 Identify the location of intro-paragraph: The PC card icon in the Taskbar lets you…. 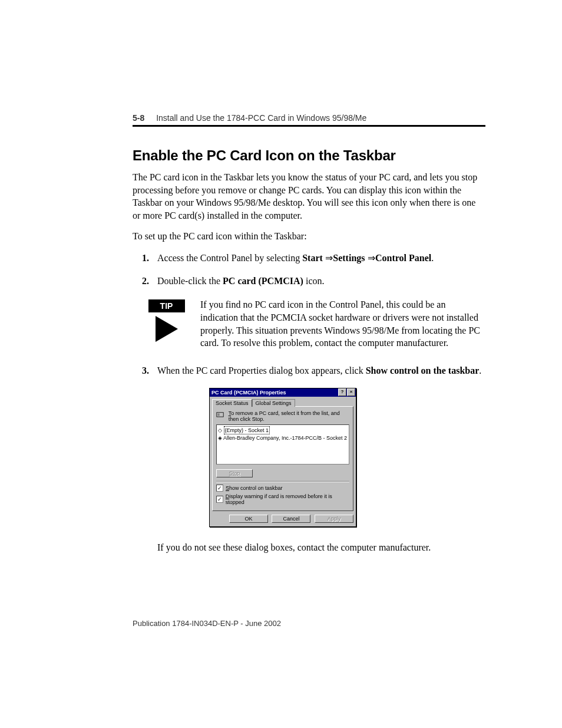
(309, 196).